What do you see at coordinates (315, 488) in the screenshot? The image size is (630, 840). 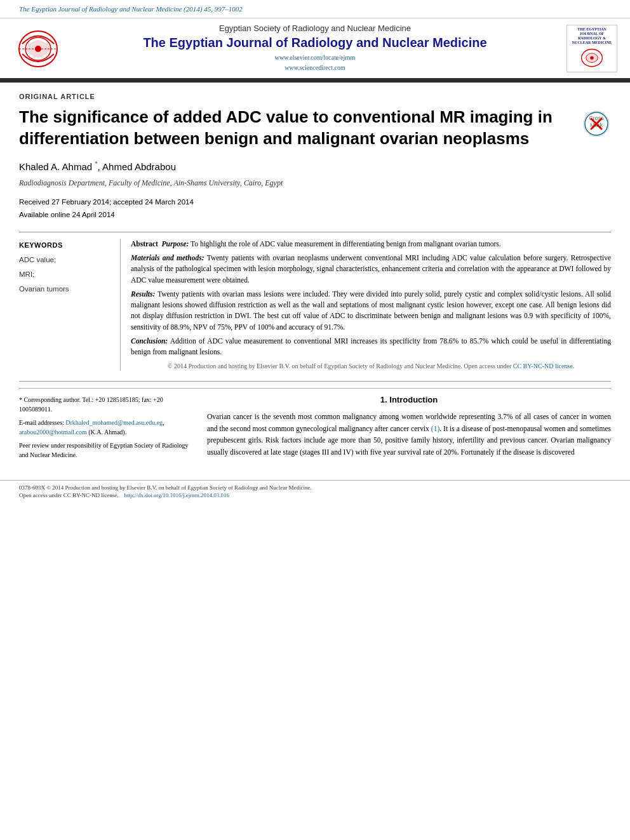 I see `footer-issn: 0378-603X © 2014 Production and hosting …` at bounding box center [315, 488].